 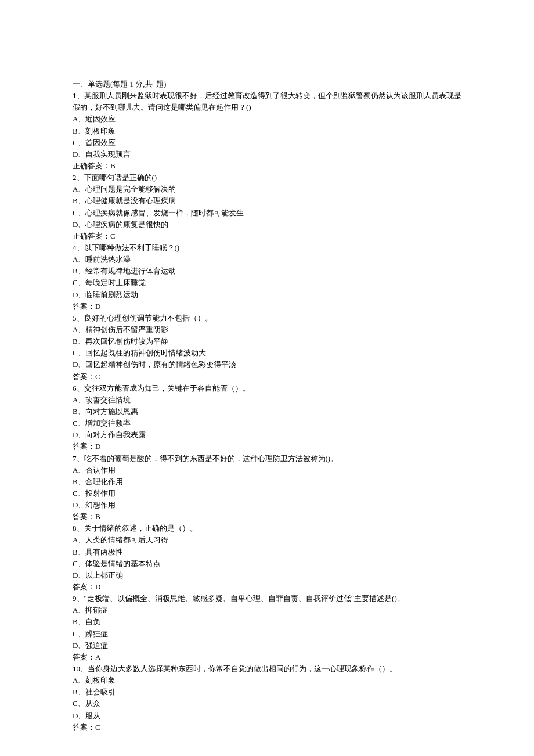 What do you see at coordinates (267, 669) in the screenshot?
I see `question-stem: 10、当你身边大多数人选择某种东西时，你常不自觉的做出相同的行为，这一心理现象称…` at bounding box center [267, 669].